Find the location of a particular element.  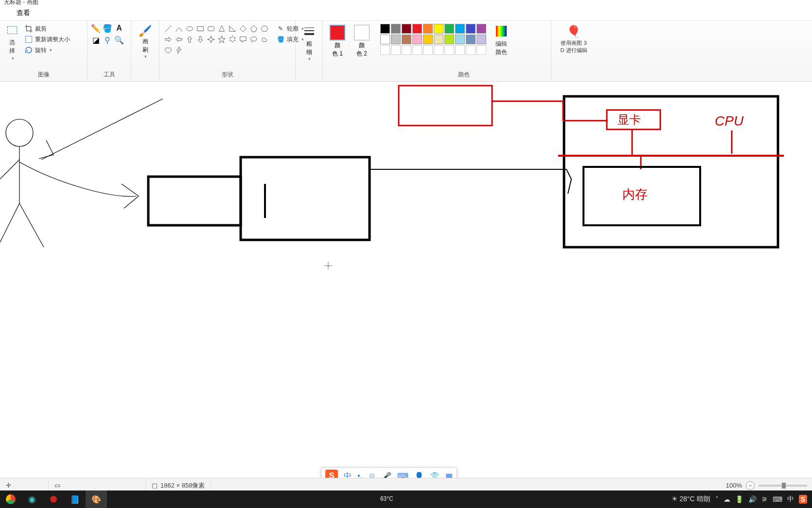

tray-weather: ☀ 28°C 晴朗 is located at coordinates (691, 499).